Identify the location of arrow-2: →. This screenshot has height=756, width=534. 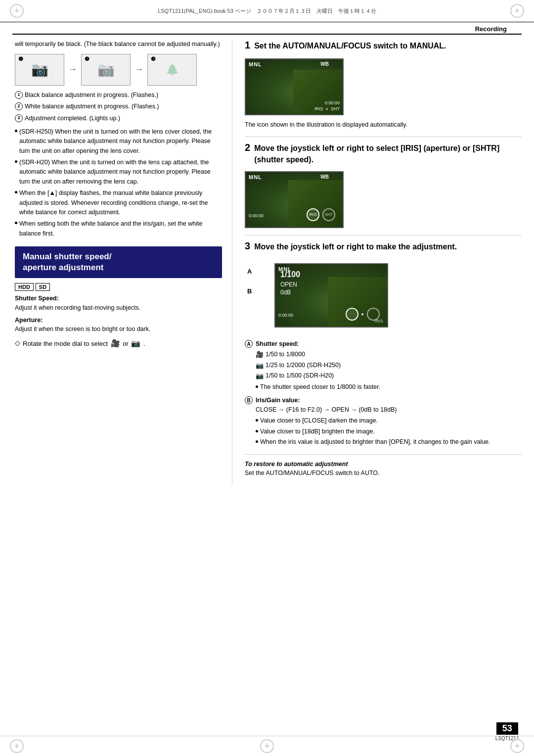
(139, 69).